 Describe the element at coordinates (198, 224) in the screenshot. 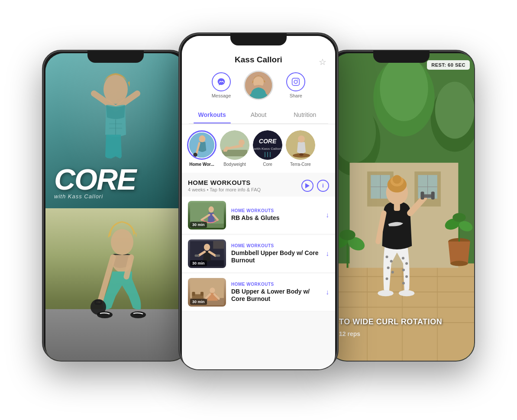

I see `time-badge-1: 30 min` at that location.